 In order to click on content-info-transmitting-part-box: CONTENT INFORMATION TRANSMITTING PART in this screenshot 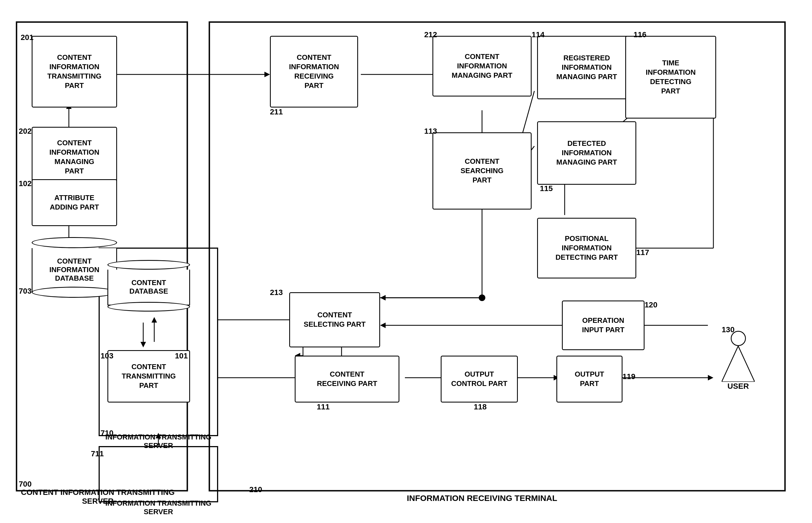, I will do `click(74, 72)`.